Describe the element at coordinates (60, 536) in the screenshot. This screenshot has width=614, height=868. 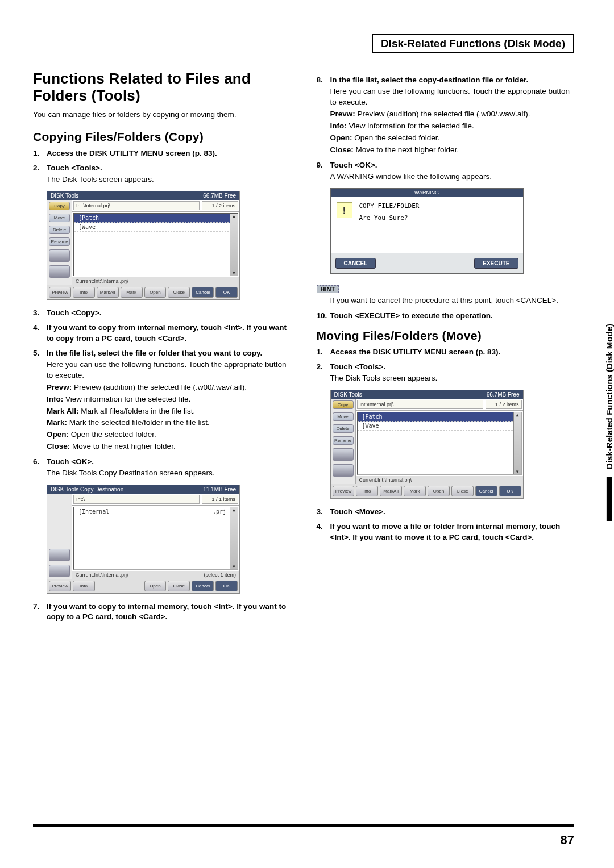
I see `fig-sidebar` at that location.